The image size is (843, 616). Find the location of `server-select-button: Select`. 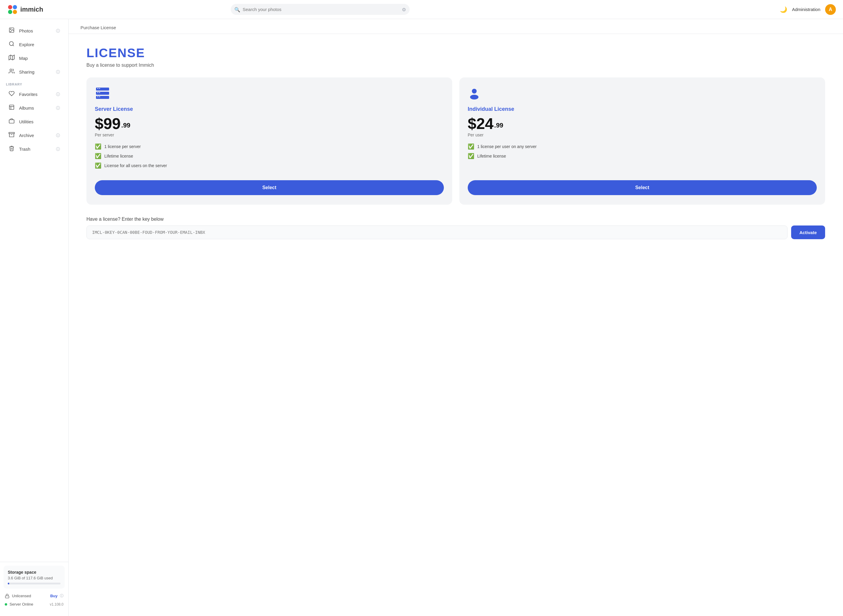

server-select-button: Select is located at coordinates (269, 188).